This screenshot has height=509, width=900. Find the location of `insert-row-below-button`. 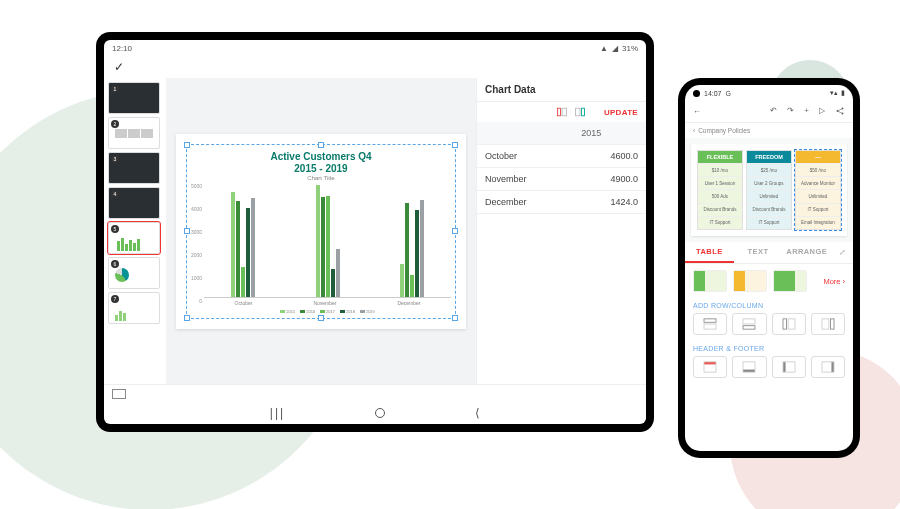

insert-row-below-button is located at coordinates (749, 324).